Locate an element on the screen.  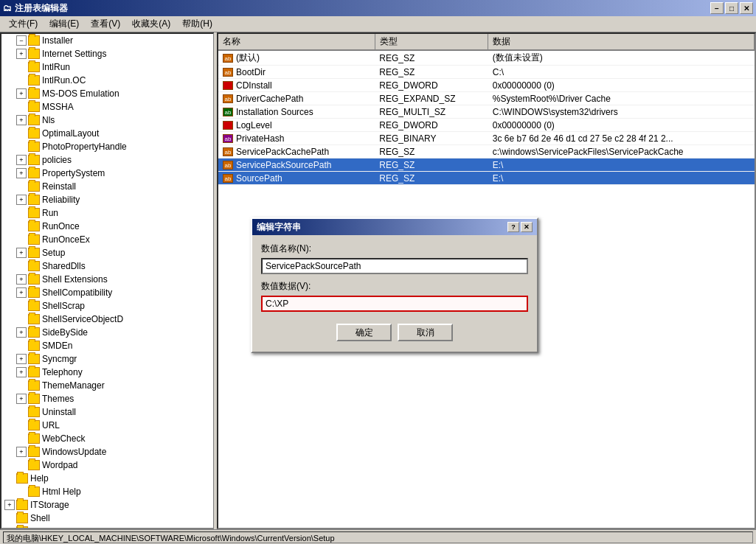
dialog-ok-button: 确定 is located at coordinates (364, 332).